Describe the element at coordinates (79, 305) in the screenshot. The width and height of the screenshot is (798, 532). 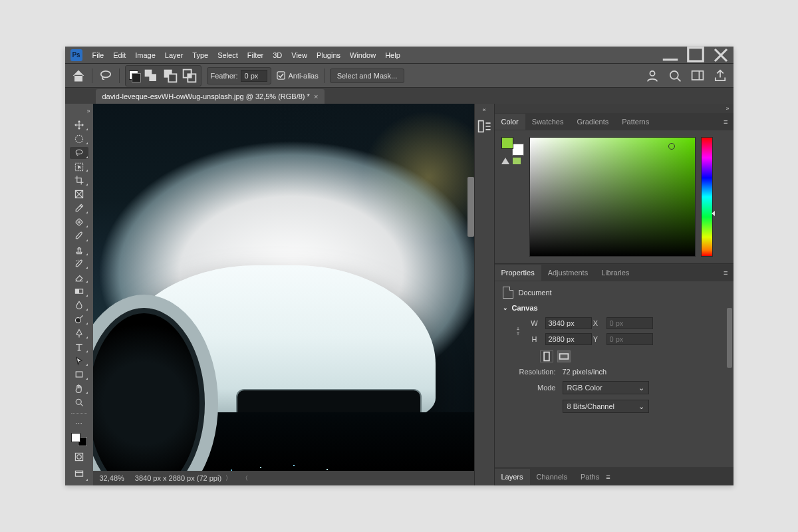
I see `blur-tool` at that location.